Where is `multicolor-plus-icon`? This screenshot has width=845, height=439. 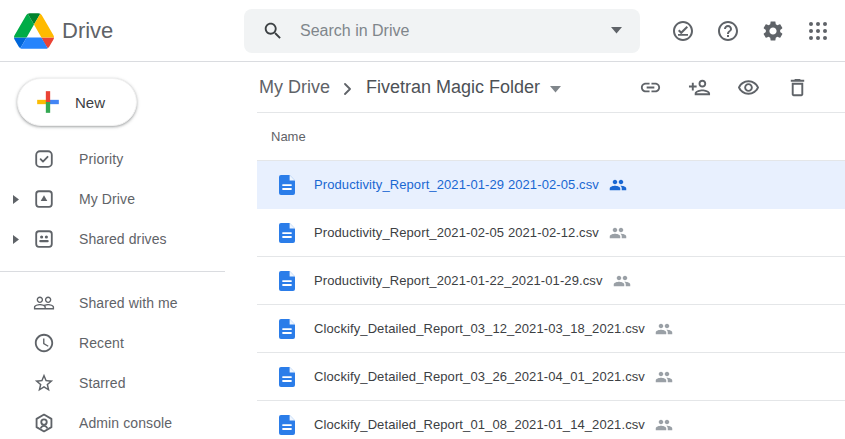
multicolor-plus-icon is located at coordinates (48, 102).